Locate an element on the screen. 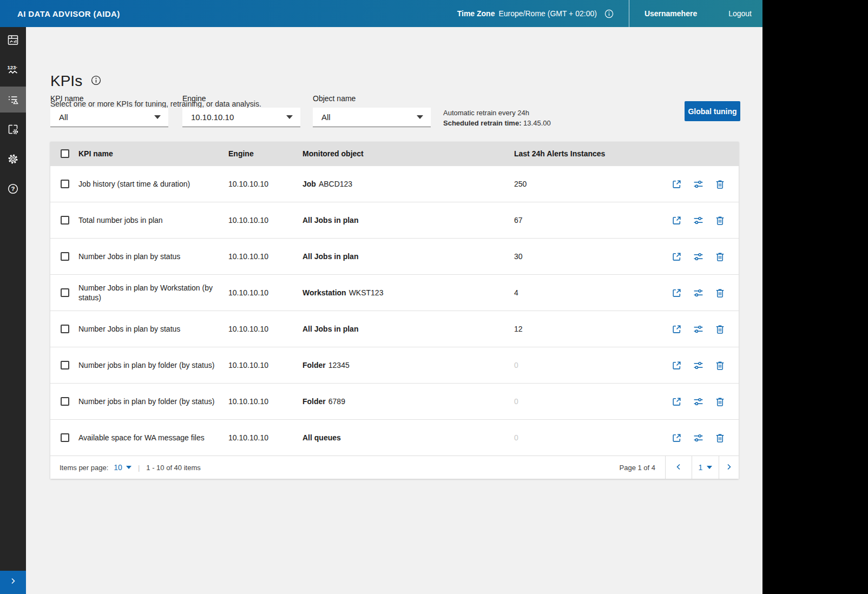 This screenshot has height=594, width=868. table-row: Job history (start time & duration) 10.1… is located at coordinates (394, 184).